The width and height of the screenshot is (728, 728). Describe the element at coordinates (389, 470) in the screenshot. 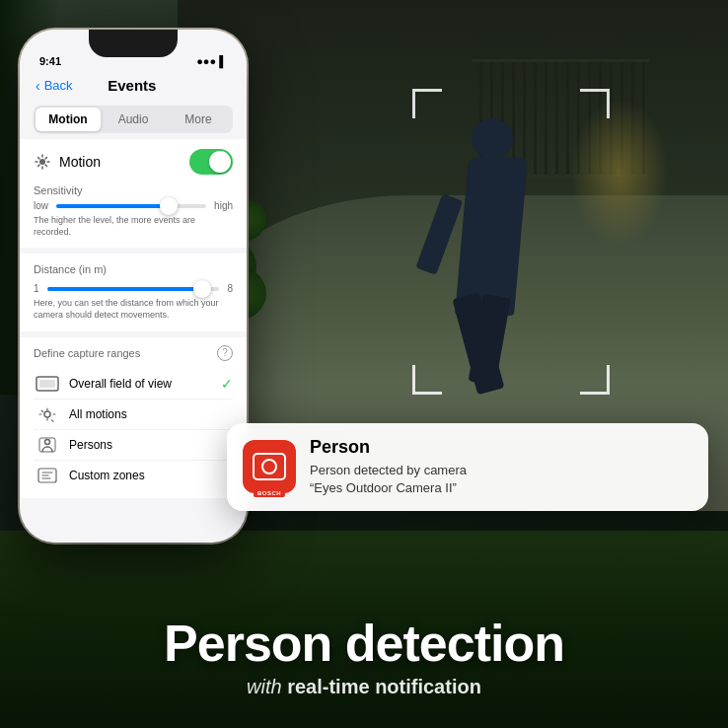

I see `notification-desc-text: Person detected by camera` at that location.